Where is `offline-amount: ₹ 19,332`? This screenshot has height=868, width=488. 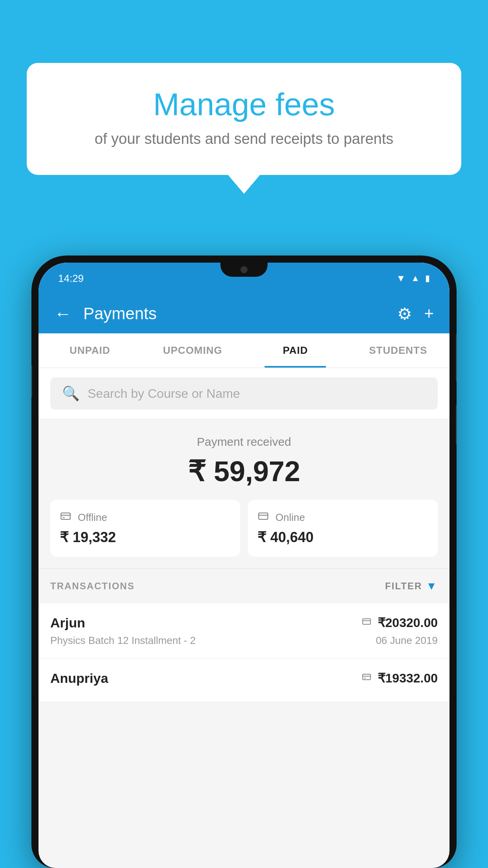
offline-amount: ₹ 19,332 is located at coordinates (88, 537).